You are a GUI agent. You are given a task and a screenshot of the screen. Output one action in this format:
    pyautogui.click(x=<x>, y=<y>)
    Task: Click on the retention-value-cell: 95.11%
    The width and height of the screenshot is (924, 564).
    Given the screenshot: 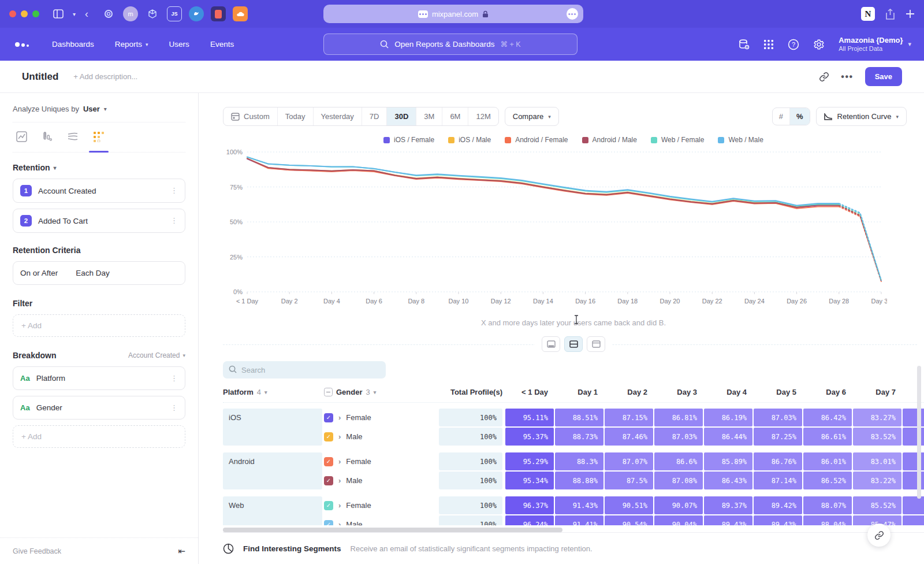 What is the action you would take?
    pyautogui.click(x=530, y=417)
    